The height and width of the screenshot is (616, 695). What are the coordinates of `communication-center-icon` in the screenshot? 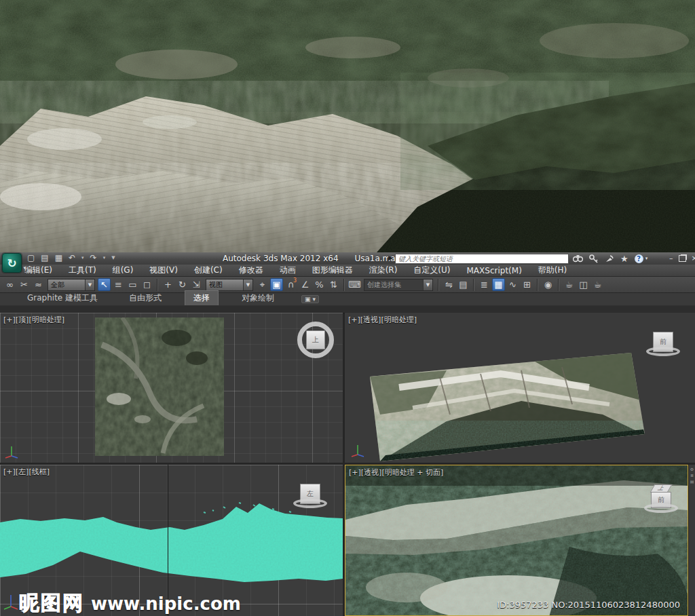 It's located at (609, 259).